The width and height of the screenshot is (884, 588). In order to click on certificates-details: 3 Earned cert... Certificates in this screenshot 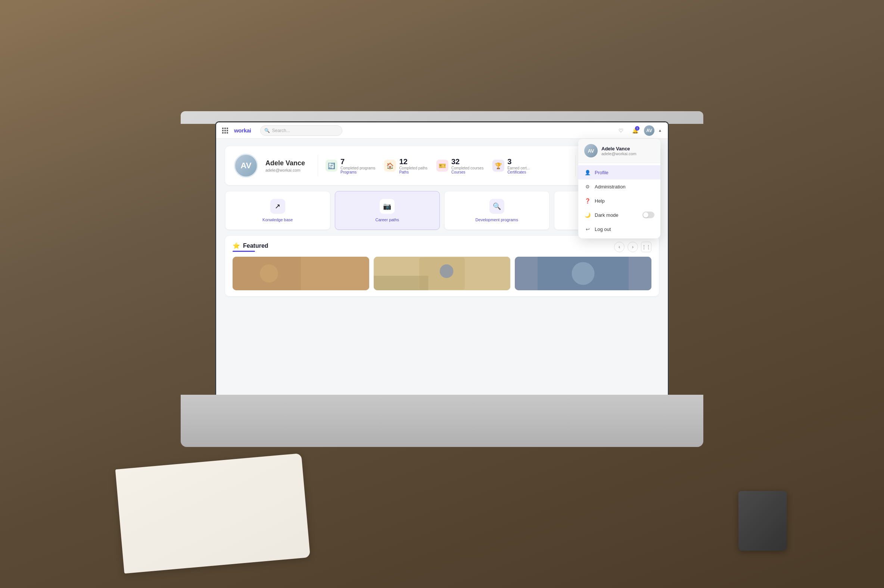, I will do `click(519, 166)`.